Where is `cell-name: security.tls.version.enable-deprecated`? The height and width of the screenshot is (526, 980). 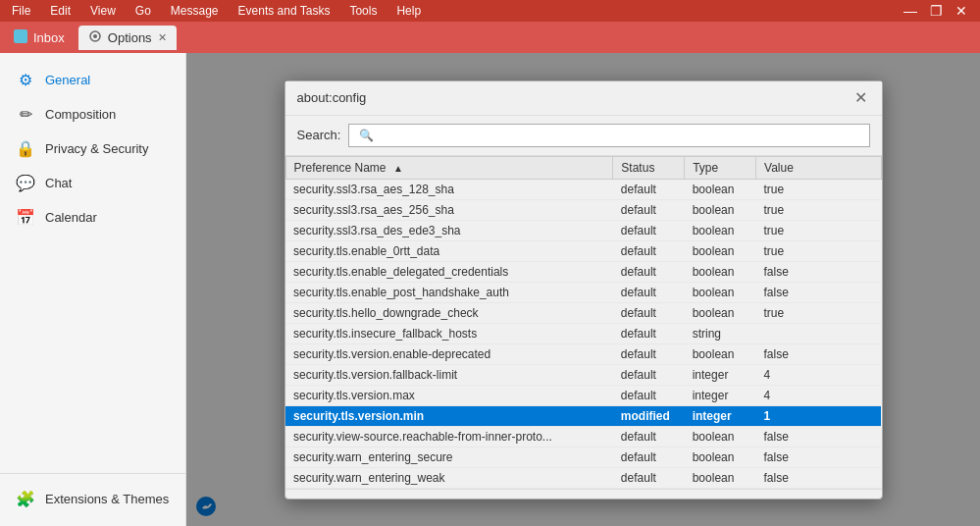
cell-name: security.tls.version.enable-deprecated is located at coordinates (449, 353).